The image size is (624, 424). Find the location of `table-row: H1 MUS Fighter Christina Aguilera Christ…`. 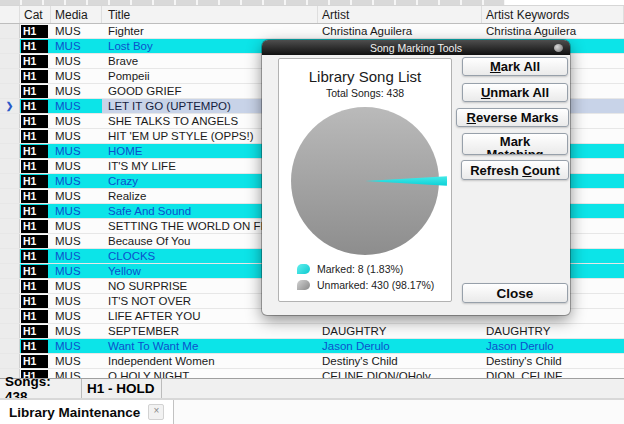

table-row: H1 MUS Fighter Christina Aguilera Christ… is located at coordinates (312, 32).